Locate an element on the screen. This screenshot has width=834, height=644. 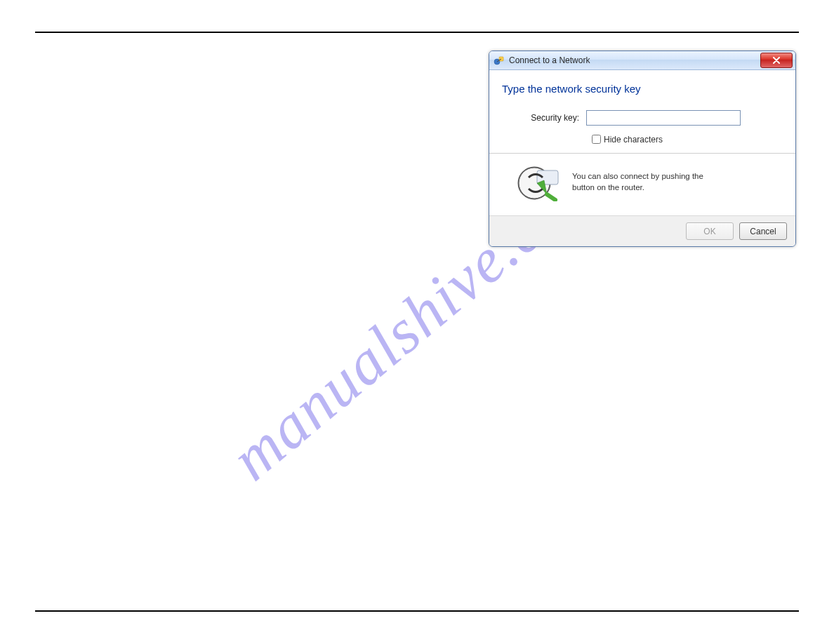
router-icon is located at coordinates (538, 182).